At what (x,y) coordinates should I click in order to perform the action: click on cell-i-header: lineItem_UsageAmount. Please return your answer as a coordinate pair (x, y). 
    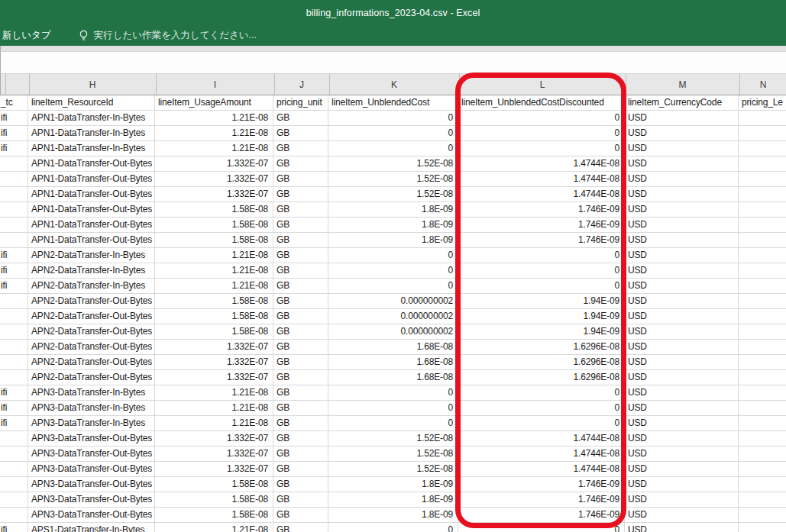
    Looking at the image, I should click on (214, 102).